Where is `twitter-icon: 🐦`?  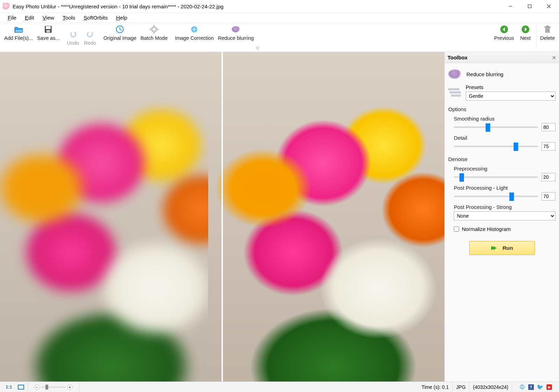 twitter-icon: 🐦 is located at coordinates (540, 387).